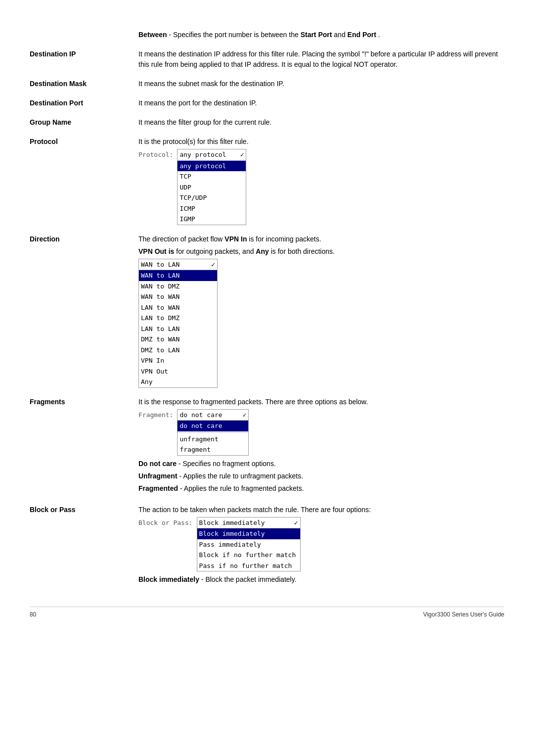 The width and height of the screenshot is (534, 756). What do you see at coordinates (158, 488) in the screenshot?
I see `fragments-desc3-bold: Fragmented` at bounding box center [158, 488].